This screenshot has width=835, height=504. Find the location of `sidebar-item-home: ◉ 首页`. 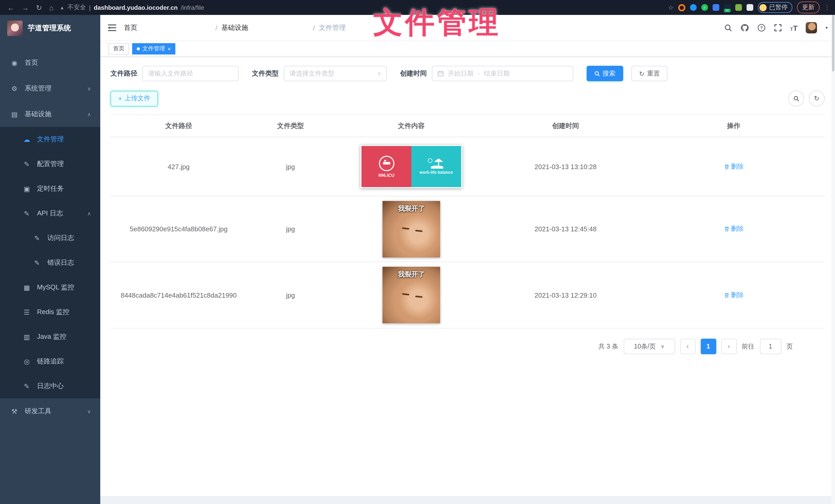

sidebar-item-home: ◉ 首页 is located at coordinates (50, 63).